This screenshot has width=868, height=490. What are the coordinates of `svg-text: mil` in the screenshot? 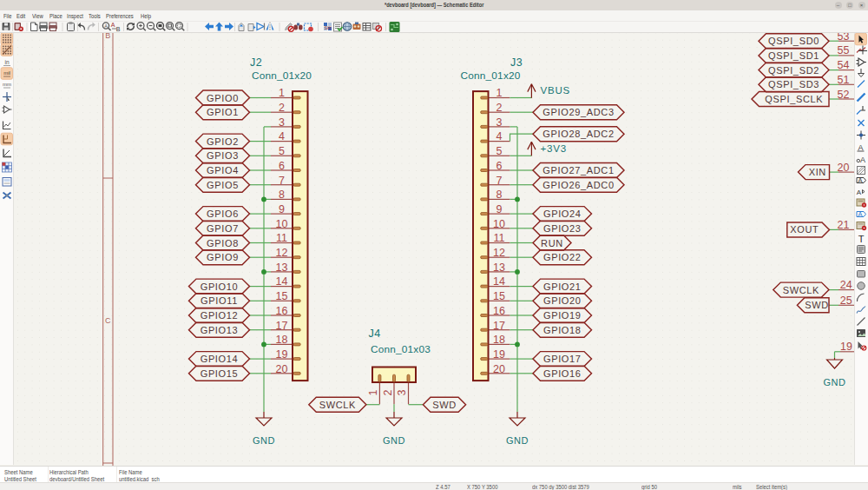 It's located at (7, 73).